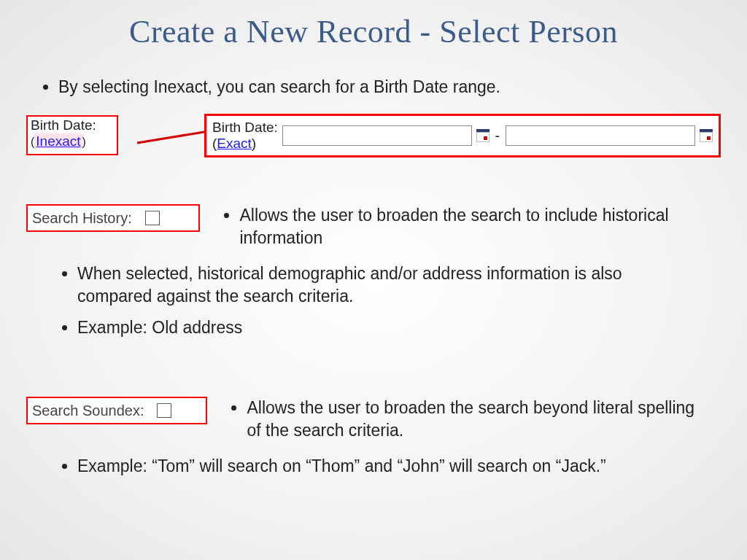  Describe the element at coordinates (466, 419) in the screenshot. I see `search-soundex-right: Allows the user to broaden the search be…` at that location.